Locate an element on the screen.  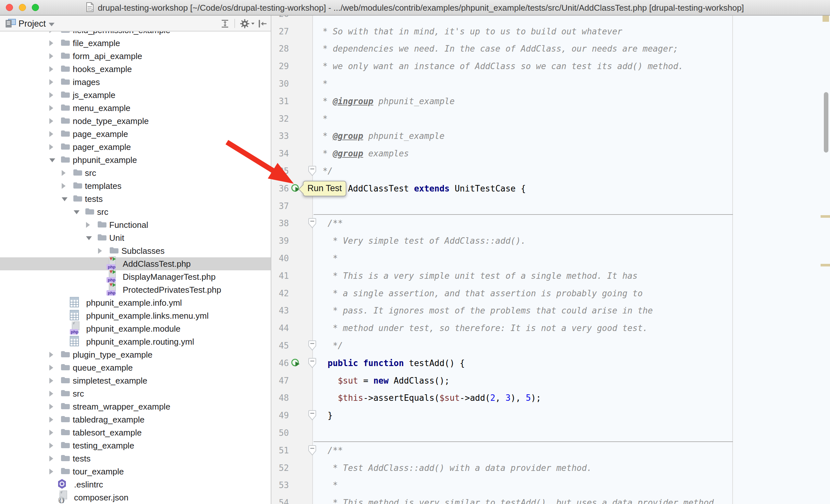
code-line-31: * @ingroup phpunit_example is located at coordinates (386, 101).